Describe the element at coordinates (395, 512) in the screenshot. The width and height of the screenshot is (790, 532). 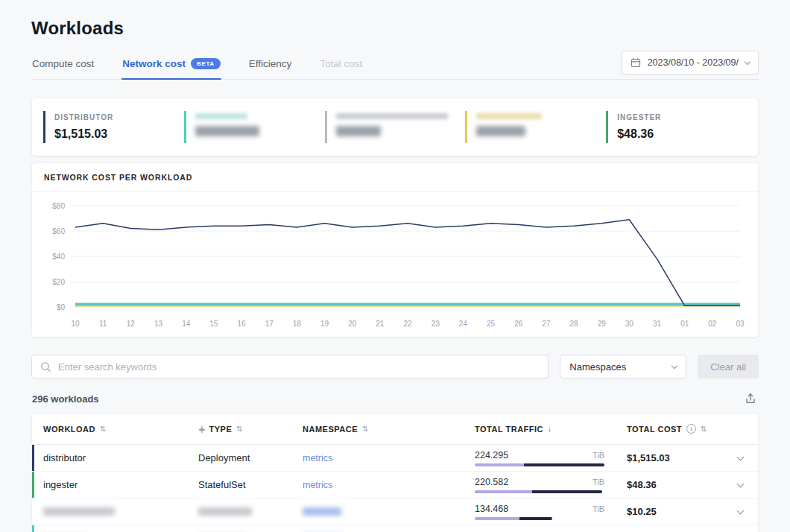
I see `table-row: 134.468TiB$10.25` at that location.